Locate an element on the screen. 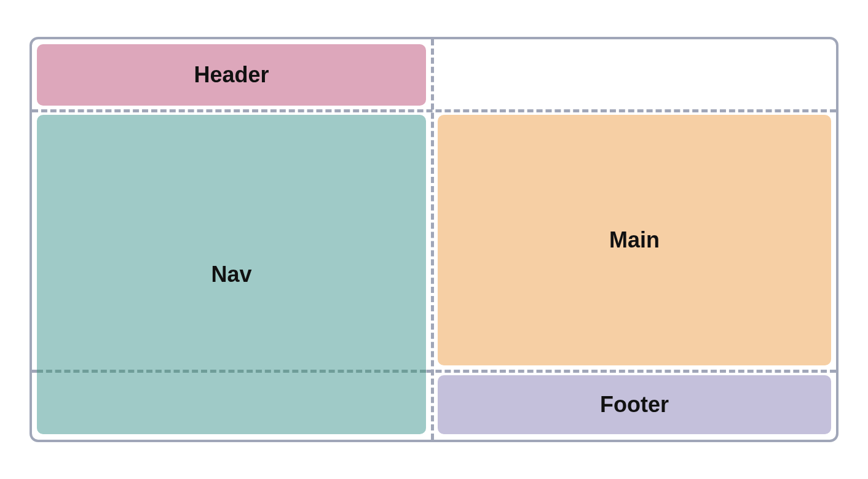 This screenshot has height=479, width=868. header-label: Header is located at coordinates (231, 75).